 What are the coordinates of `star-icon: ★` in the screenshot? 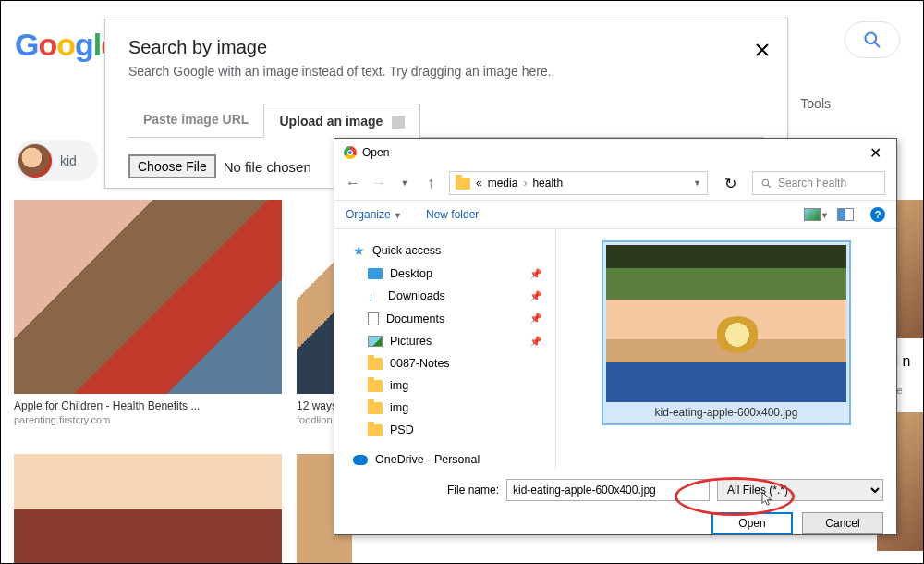 It's located at (359, 251).